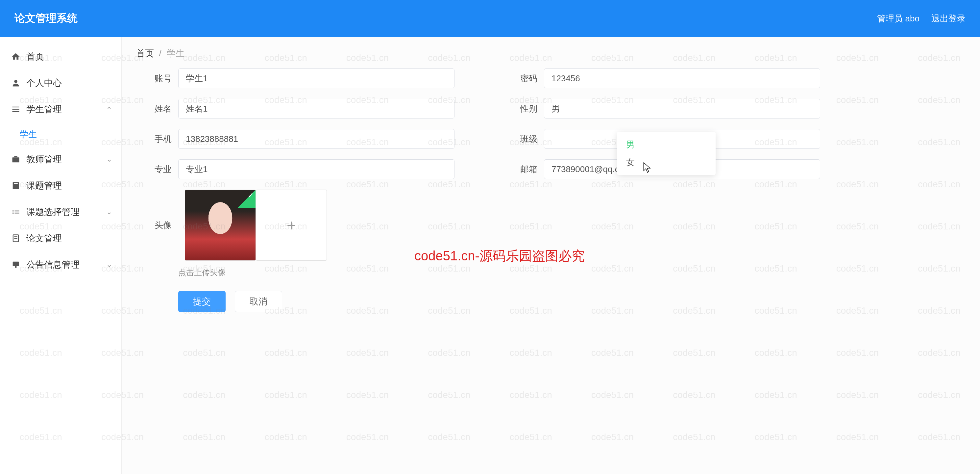 This screenshot has width=980, height=474. What do you see at coordinates (667, 162) in the screenshot?
I see `dropdown-option-female: 女` at bounding box center [667, 162].